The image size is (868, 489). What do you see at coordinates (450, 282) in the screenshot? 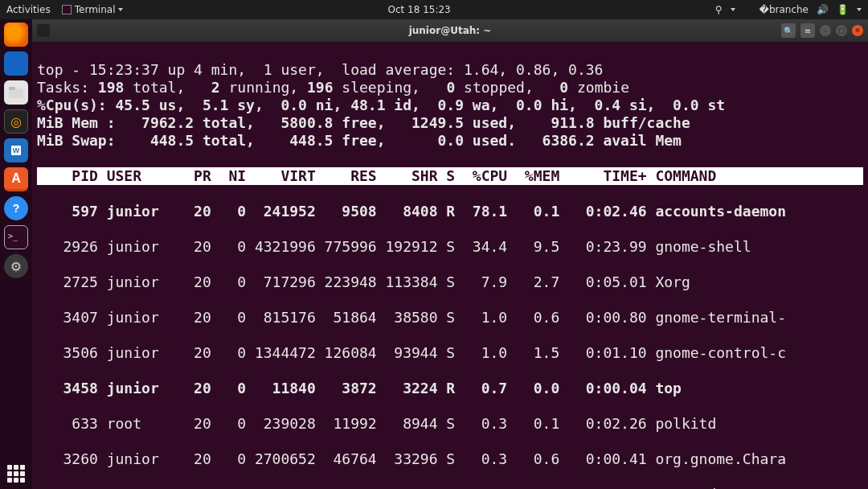
I see `process-row: 2725 junior 20 0 717296 223948 113384 S …` at bounding box center [450, 282].